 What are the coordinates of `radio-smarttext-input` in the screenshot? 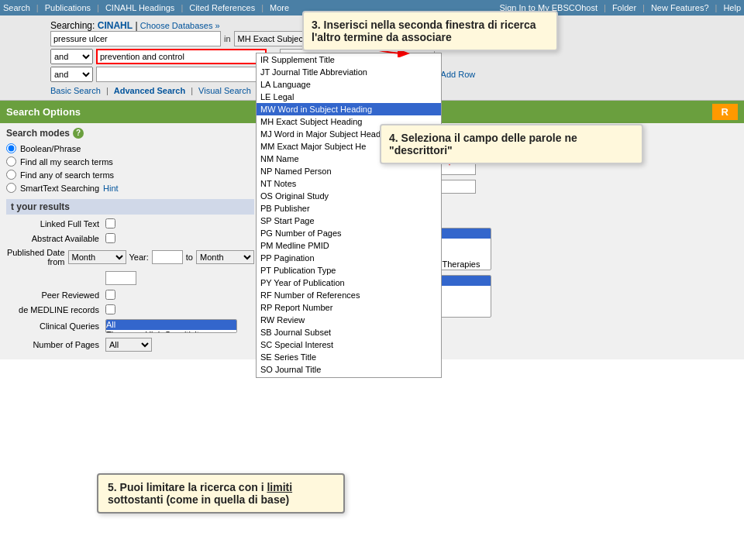 It's located at (11, 187).